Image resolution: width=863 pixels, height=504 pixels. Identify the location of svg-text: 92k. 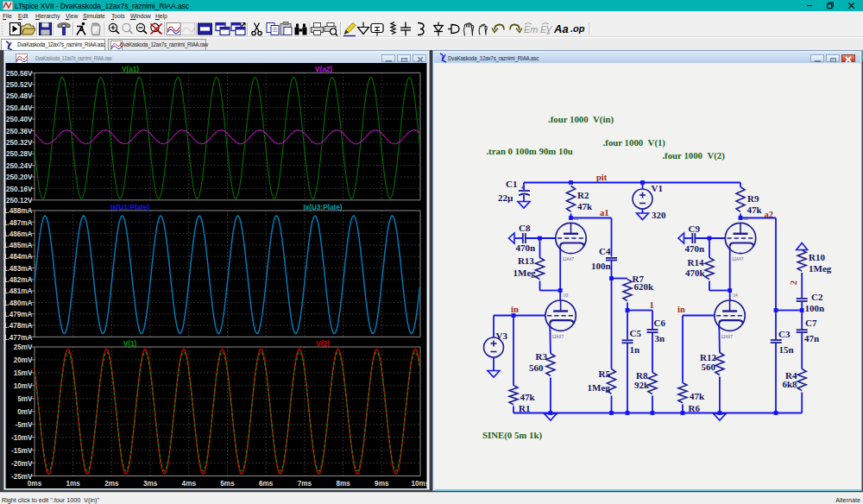
(642, 384).